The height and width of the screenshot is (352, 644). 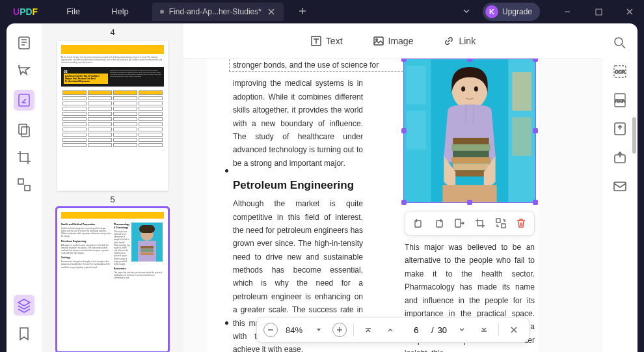 What do you see at coordinates (620, 72) in the screenshot?
I see `ocr-icon: OCR` at bounding box center [620, 72].